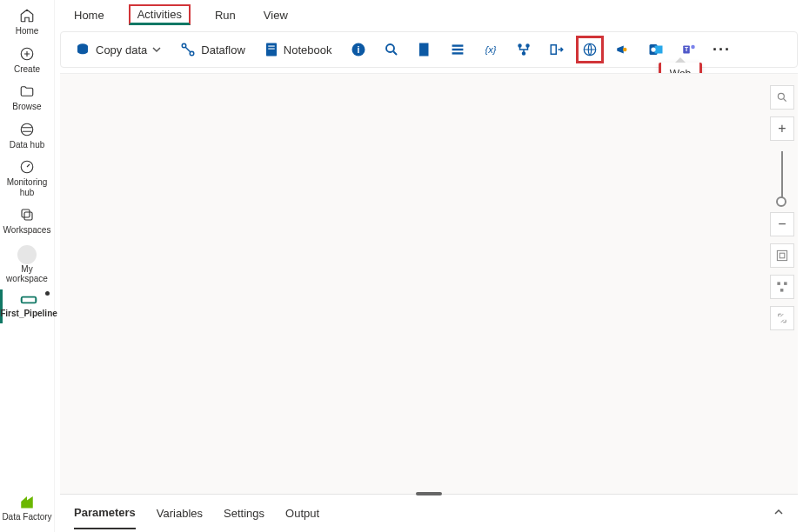 The height and width of the screenshot is (532, 803). I want to click on zoom-thumb, so click(781, 202).